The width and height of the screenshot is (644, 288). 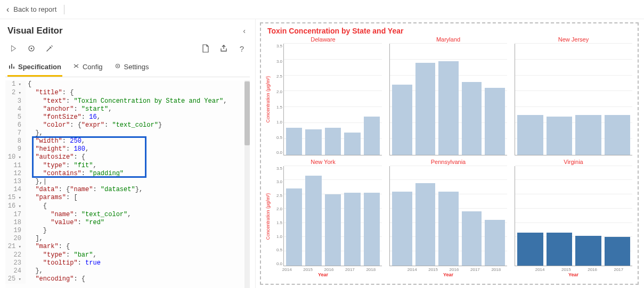 What do you see at coordinates (128, 85) in the screenshot?
I see `code-line: 1{` at bounding box center [128, 85].